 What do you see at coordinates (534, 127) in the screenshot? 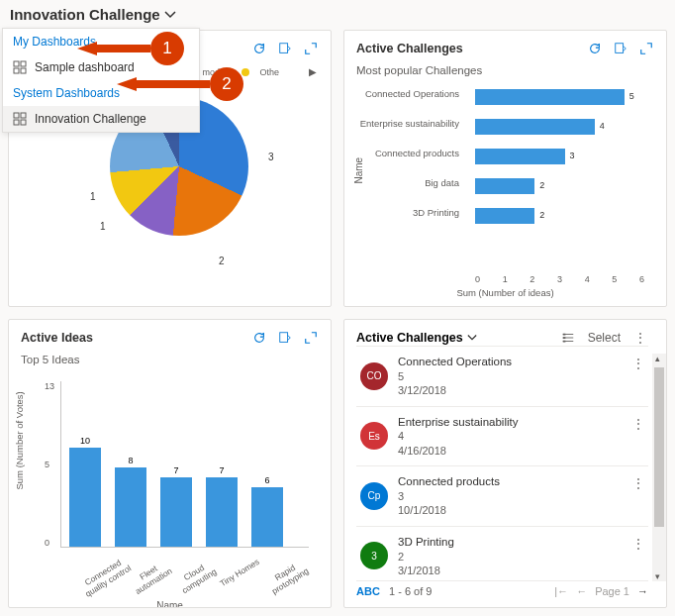
I see `hbar: 4` at bounding box center [534, 127].